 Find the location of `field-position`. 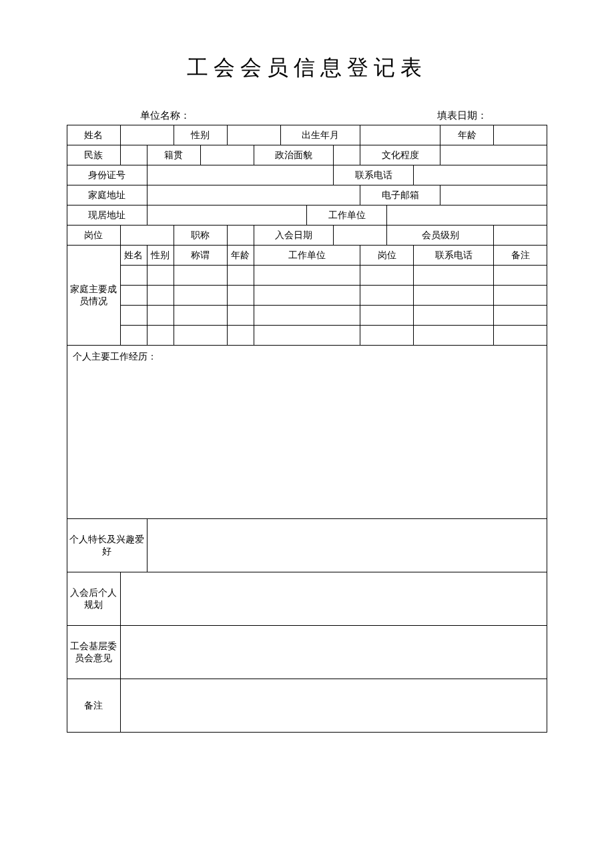

field-position is located at coordinates (147, 236).